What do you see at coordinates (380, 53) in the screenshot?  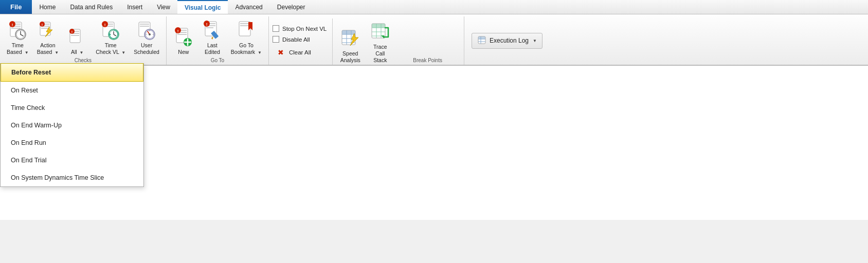 I see `trace-call-stack-label: TraceCall Stack` at bounding box center [380, 53].